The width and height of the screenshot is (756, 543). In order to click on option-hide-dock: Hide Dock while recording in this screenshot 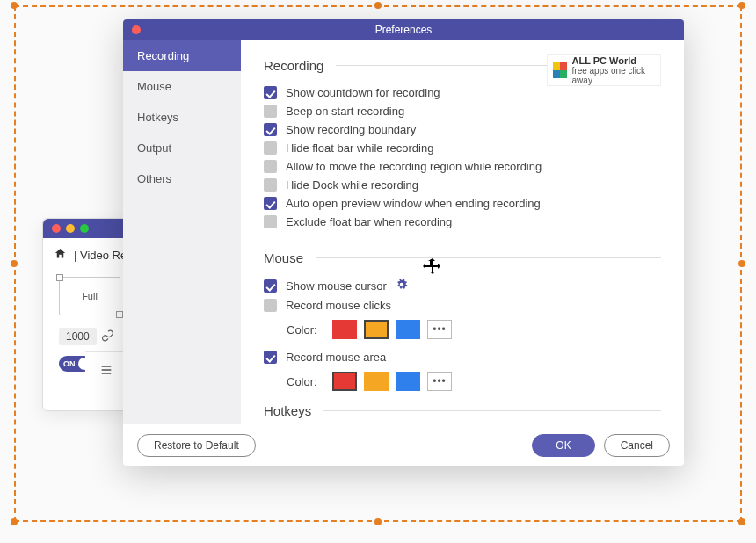, I will do `click(462, 185)`.